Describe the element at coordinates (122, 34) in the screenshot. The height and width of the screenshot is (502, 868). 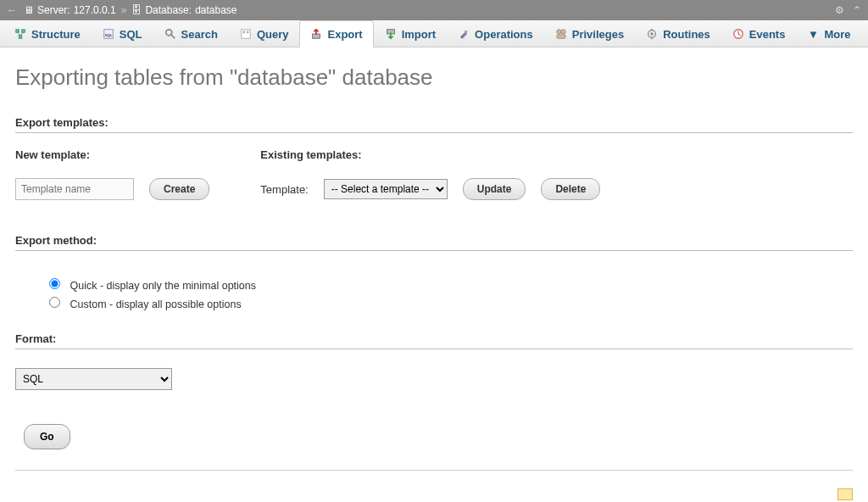
I see `tab-sql: SQL SQL` at that location.